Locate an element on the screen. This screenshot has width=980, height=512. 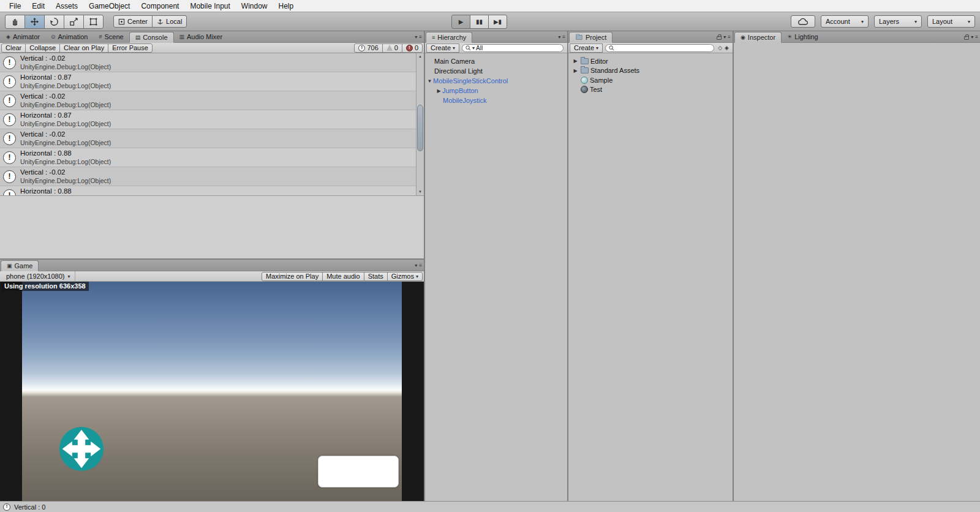
cloud-services-button is located at coordinates (803, 21).